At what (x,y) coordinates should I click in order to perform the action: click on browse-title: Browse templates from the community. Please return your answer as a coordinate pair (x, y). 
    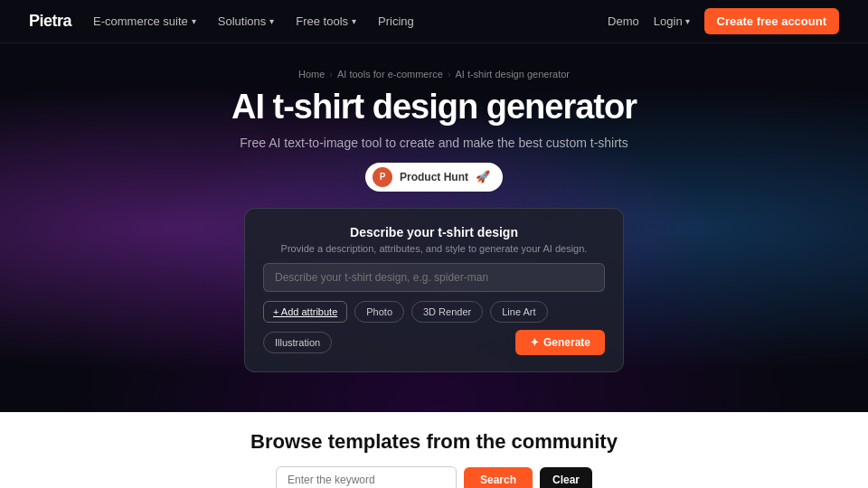
    Looking at the image, I should click on (434, 442).